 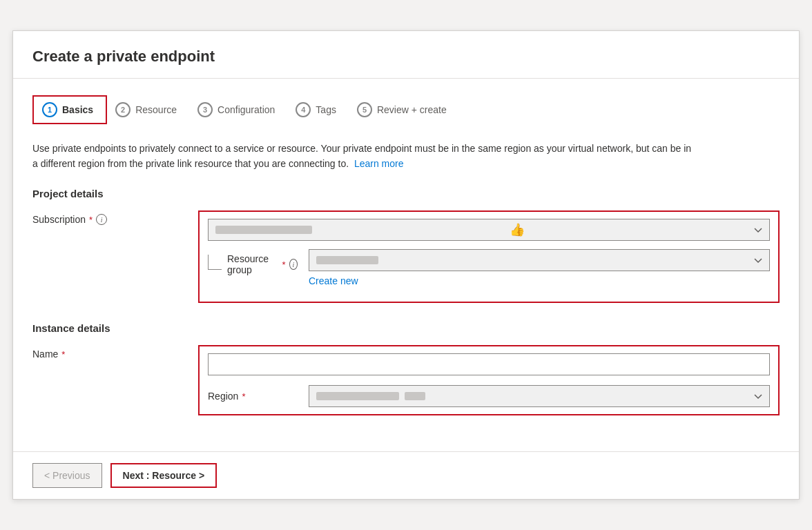 What do you see at coordinates (243, 396) in the screenshot?
I see `region-required-star: *` at bounding box center [243, 396].